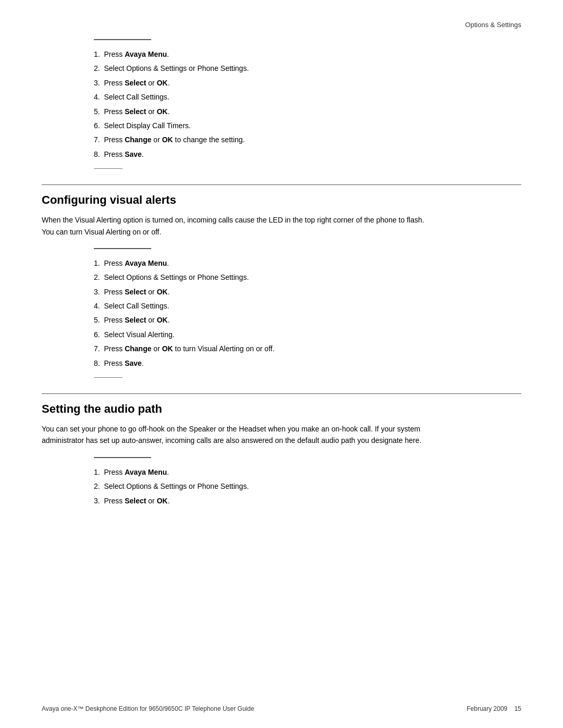 The image size is (563, 728). I want to click on section2-steps: 1. Press Avaya Menu. 2. Select Options &…, so click(308, 487).